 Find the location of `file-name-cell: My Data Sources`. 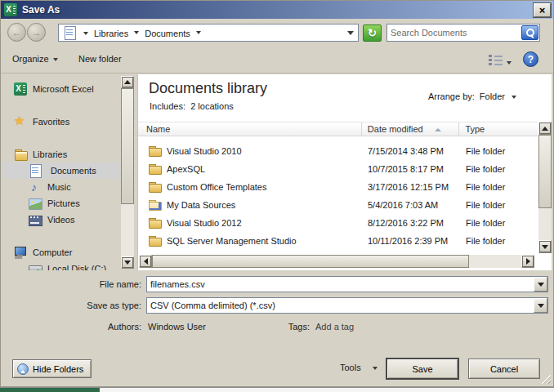

file-name-cell: My Data Sources is located at coordinates (250, 205).